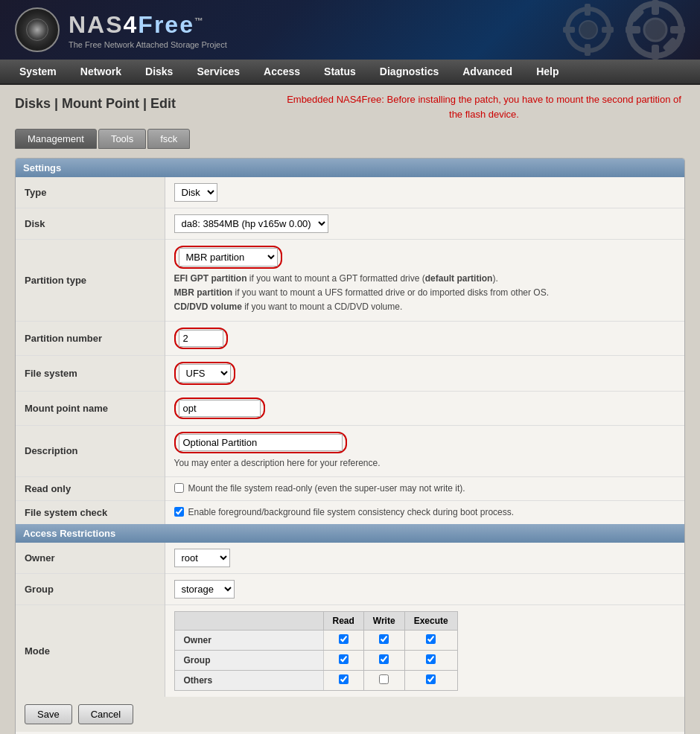 The image size is (700, 734). I want to click on mode-owner-read-checkbox, so click(344, 639).